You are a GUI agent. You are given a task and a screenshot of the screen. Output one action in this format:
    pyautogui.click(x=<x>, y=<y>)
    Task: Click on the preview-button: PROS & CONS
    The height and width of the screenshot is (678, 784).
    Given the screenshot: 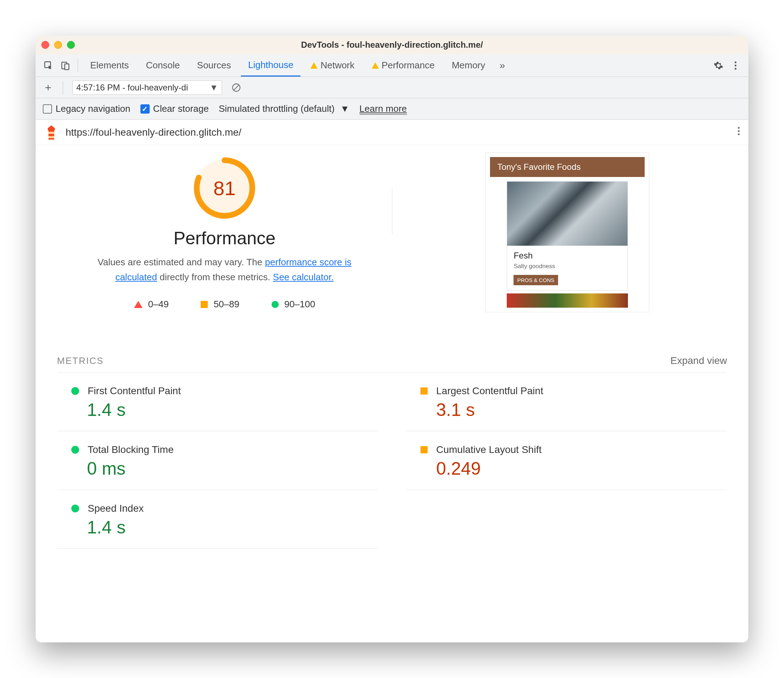 What is the action you would take?
    pyautogui.click(x=536, y=280)
    